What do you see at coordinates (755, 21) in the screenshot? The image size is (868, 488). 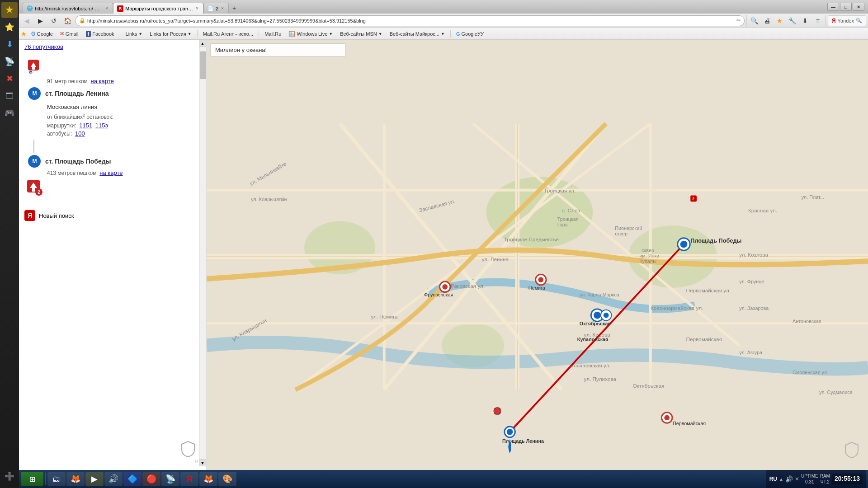 I see `search-button: 🔍` at bounding box center [755, 21].